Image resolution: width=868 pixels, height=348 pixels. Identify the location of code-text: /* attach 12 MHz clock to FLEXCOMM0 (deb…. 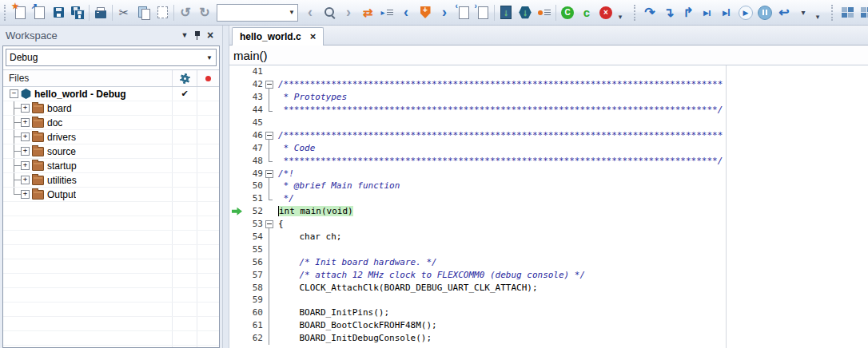
(432, 275).